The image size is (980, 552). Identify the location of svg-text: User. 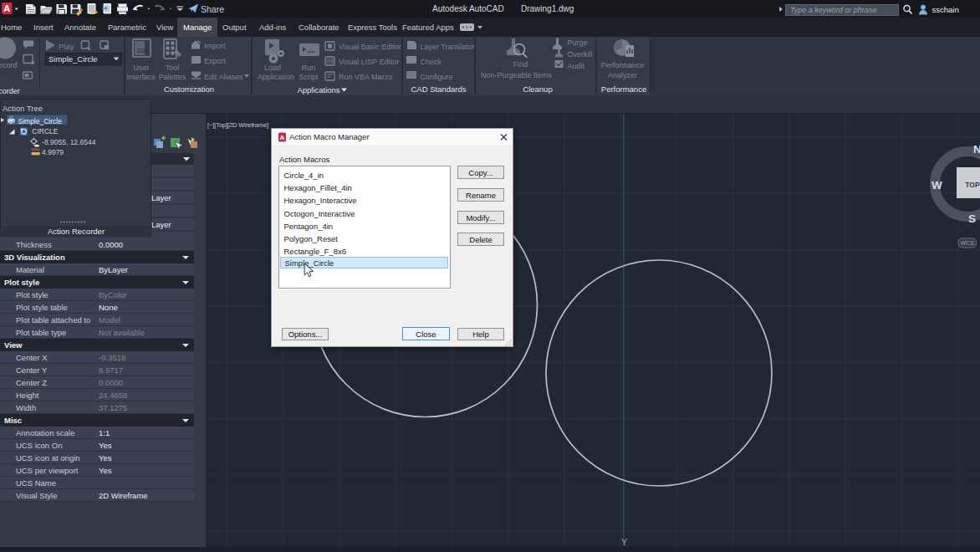
(140, 68).